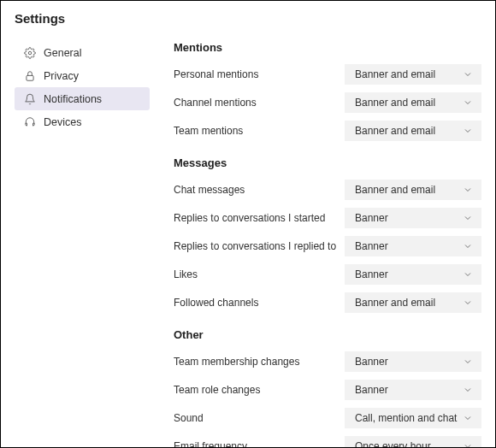 Image resolution: width=496 pixels, height=448 pixels. I want to click on section-header: Mentions, so click(328, 48).